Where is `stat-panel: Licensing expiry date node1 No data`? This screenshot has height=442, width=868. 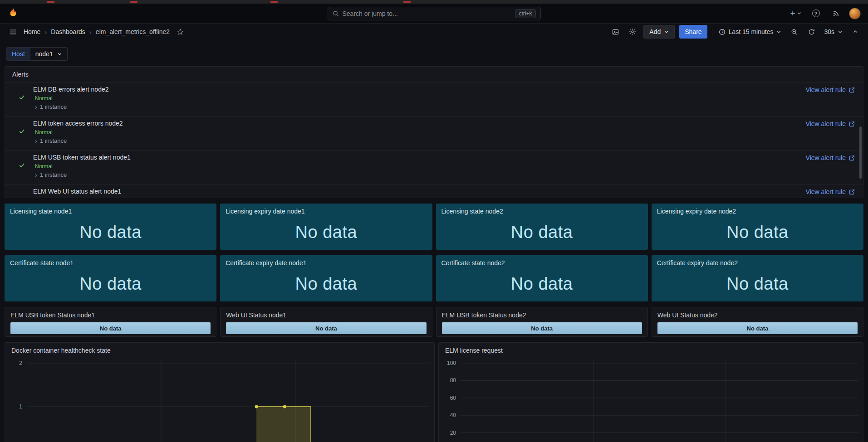
stat-panel: Licensing expiry date node1 No data is located at coordinates (326, 227).